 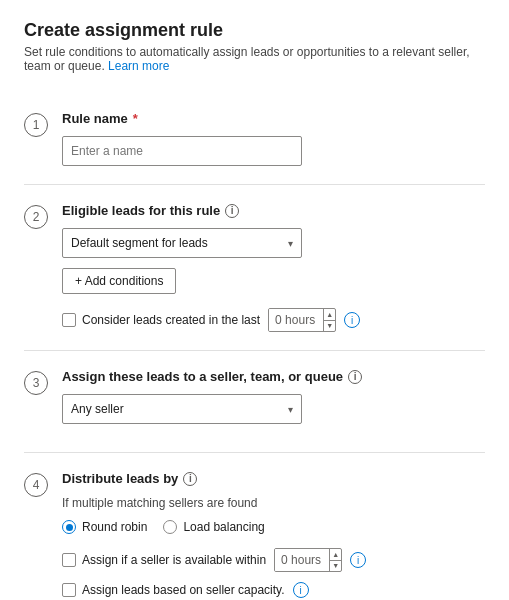 What do you see at coordinates (254, 30) in the screenshot?
I see `page-title: Create assignment rule` at bounding box center [254, 30].